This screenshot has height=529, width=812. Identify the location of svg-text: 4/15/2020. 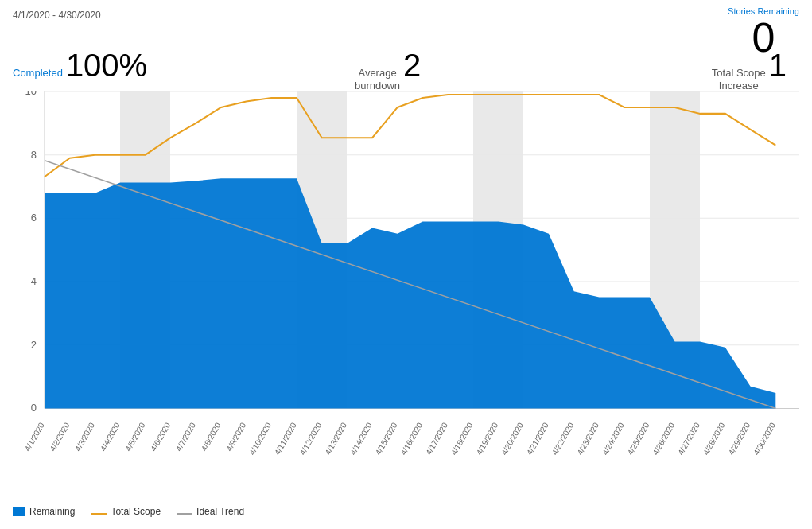
(387, 439).